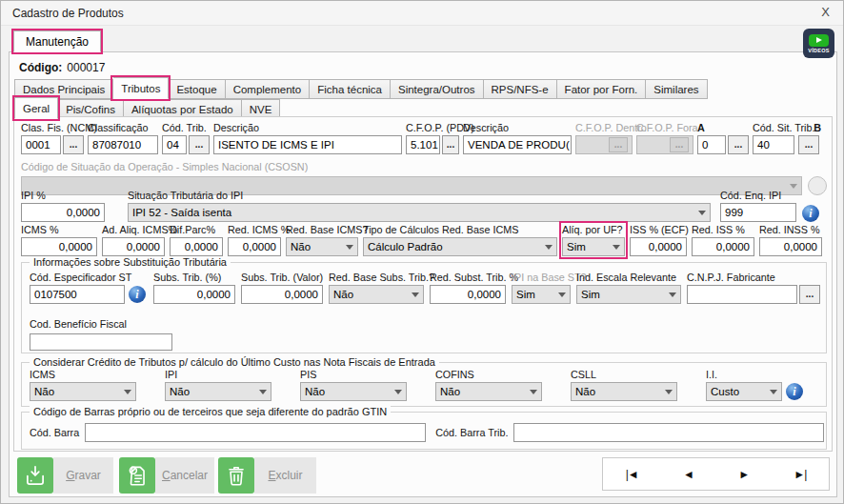 This screenshot has height=504, width=844. Describe the element at coordinates (210, 412) in the screenshot. I see `codigo-barras-title: Código de Barras próprio ou de terceiros…` at that location.